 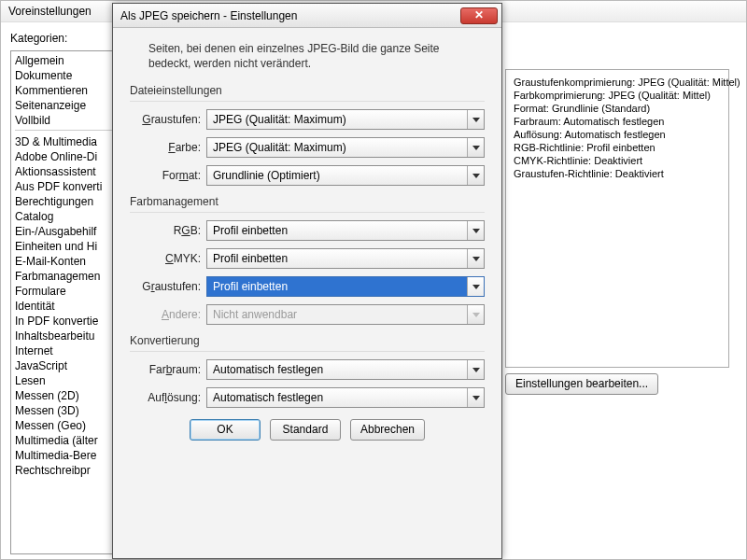 What do you see at coordinates (168, 175) in the screenshot?
I see `format-label: Format:` at bounding box center [168, 175].